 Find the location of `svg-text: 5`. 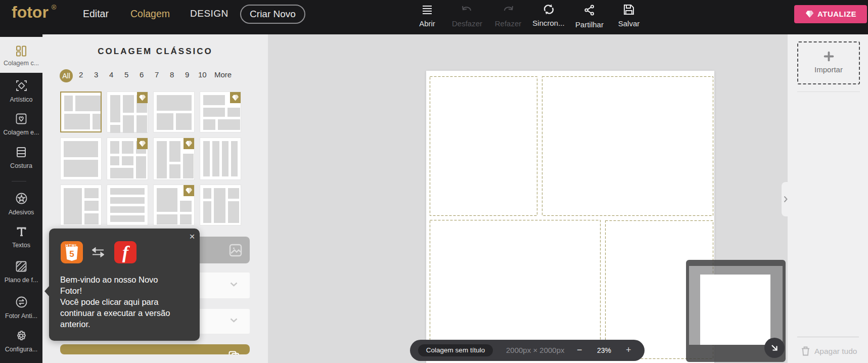

svg-text: 5 is located at coordinates (72, 254).